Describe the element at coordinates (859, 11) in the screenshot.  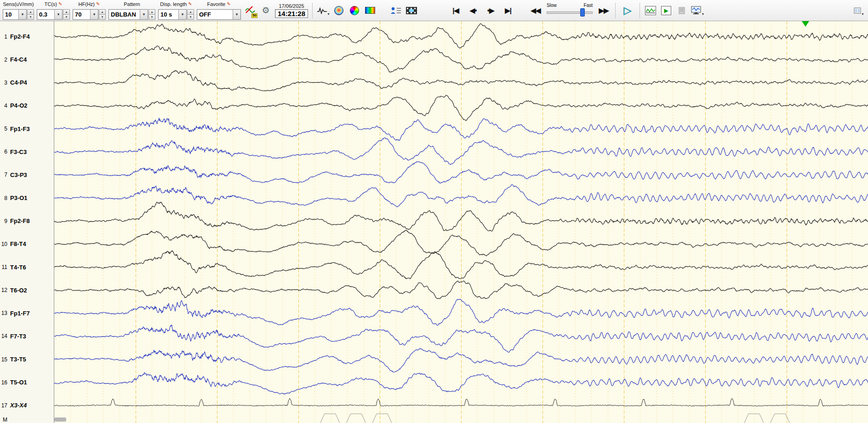
I see `toolbar-overflow-icon: ▾` at that location.